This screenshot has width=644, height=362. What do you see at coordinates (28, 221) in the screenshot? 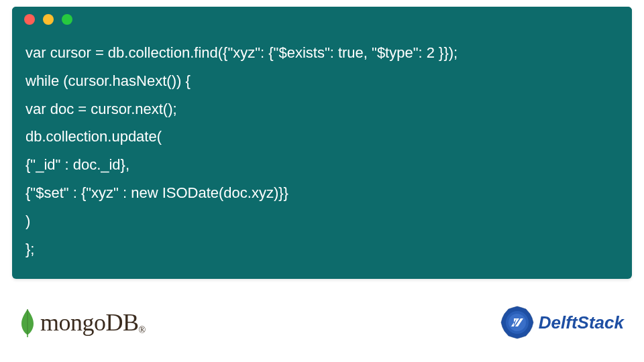
I see `code-line: )` at bounding box center [28, 221].